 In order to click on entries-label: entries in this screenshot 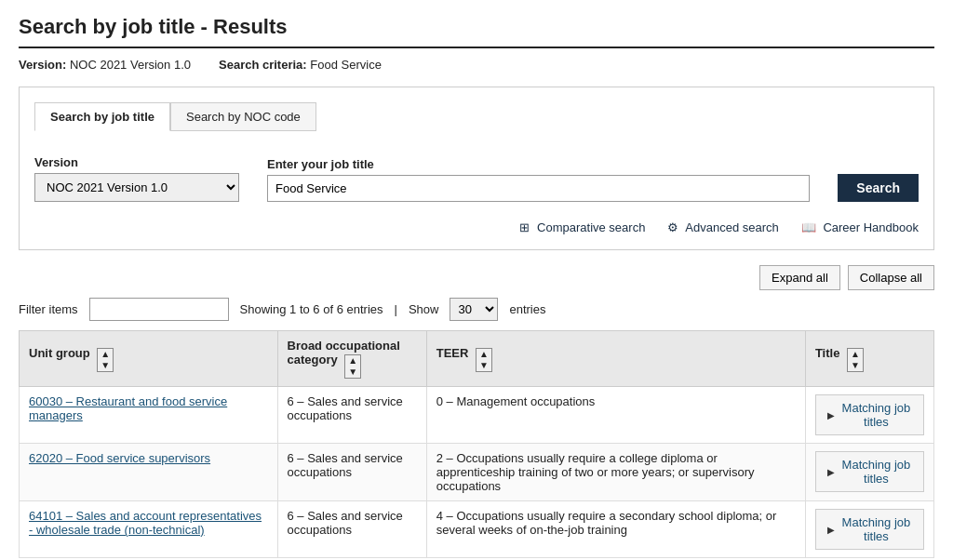, I will do `click(527, 309)`.